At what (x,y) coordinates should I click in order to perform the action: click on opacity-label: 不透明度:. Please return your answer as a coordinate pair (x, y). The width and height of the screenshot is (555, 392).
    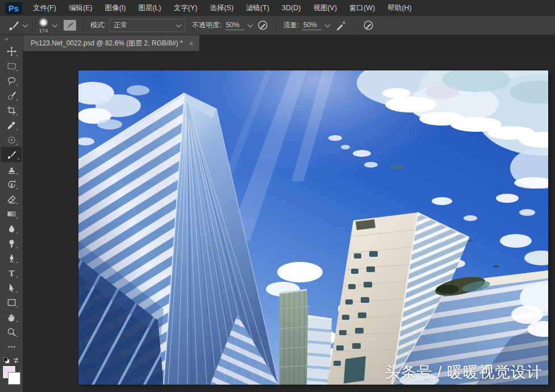
    Looking at the image, I should click on (207, 25).